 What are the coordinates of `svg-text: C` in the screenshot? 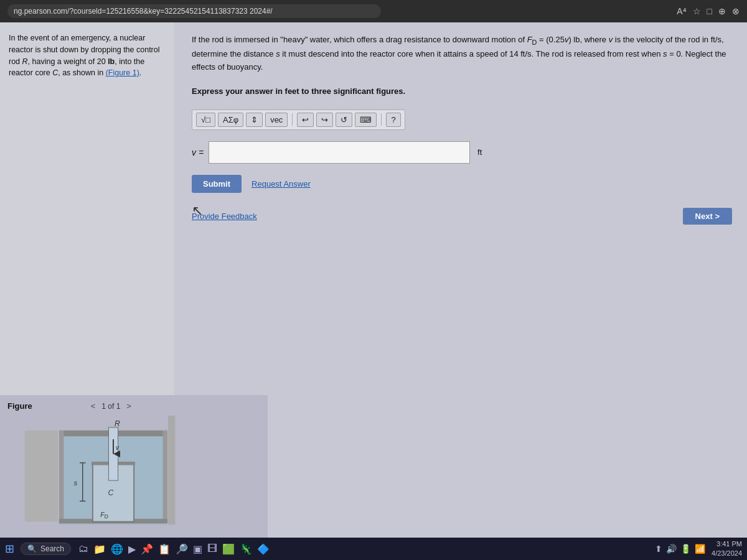 It's located at (111, 493).